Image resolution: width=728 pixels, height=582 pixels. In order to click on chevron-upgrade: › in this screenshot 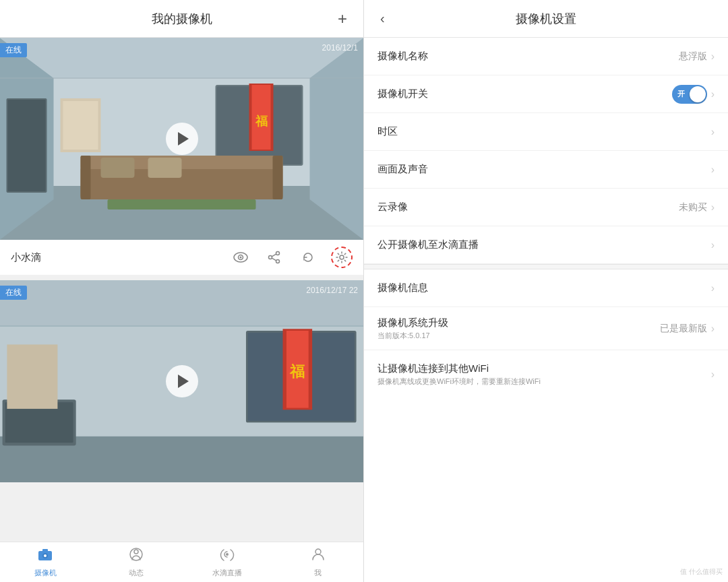, I will do `click(713, 329)`.